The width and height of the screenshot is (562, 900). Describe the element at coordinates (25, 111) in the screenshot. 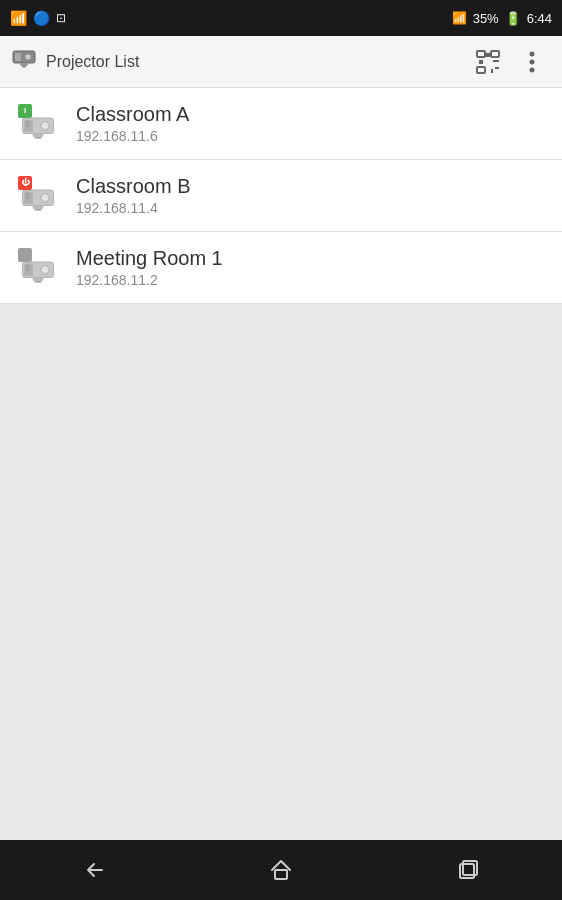

I see `status-indicator: I` at that location.